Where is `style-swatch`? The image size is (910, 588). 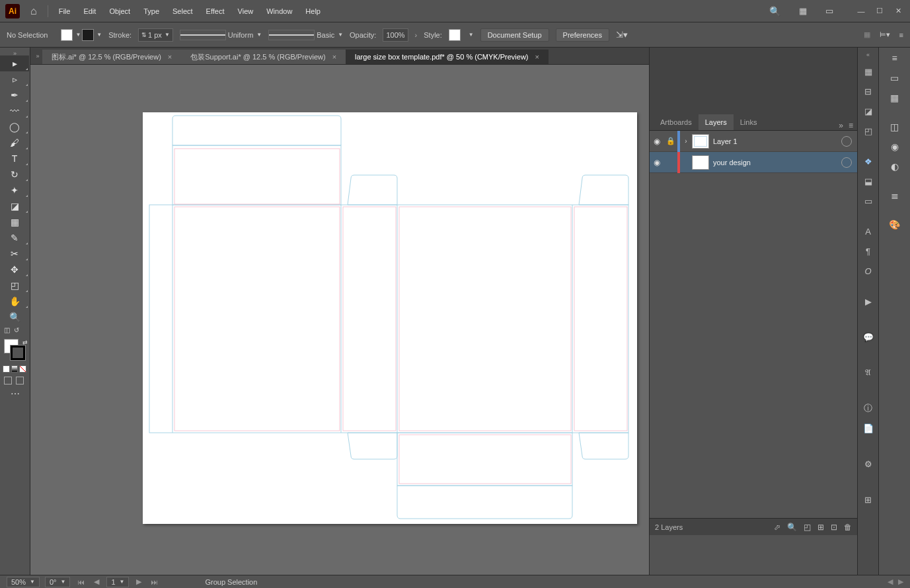 style-swatch is located at coordinates (455, 35).